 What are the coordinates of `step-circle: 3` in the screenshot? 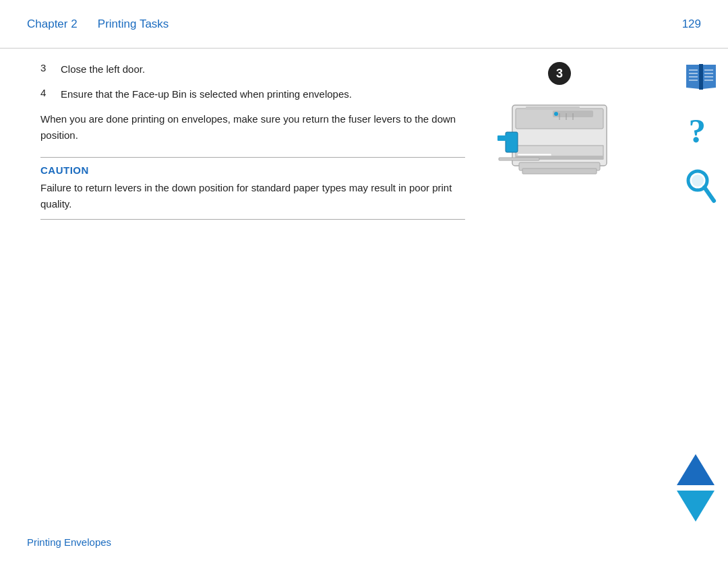 It's located at (559, 73).